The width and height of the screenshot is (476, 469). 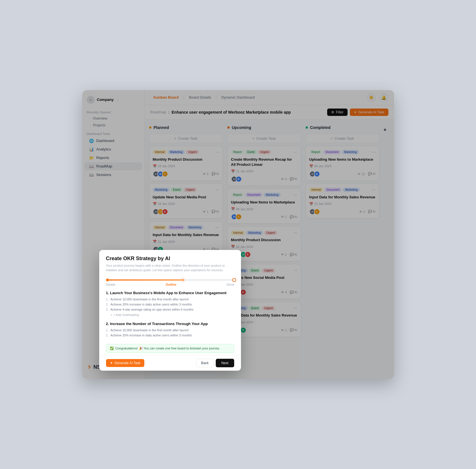 I want to click on modal-footer: ✦ Generate AI Task Back Next, so click(x=193, y=363).